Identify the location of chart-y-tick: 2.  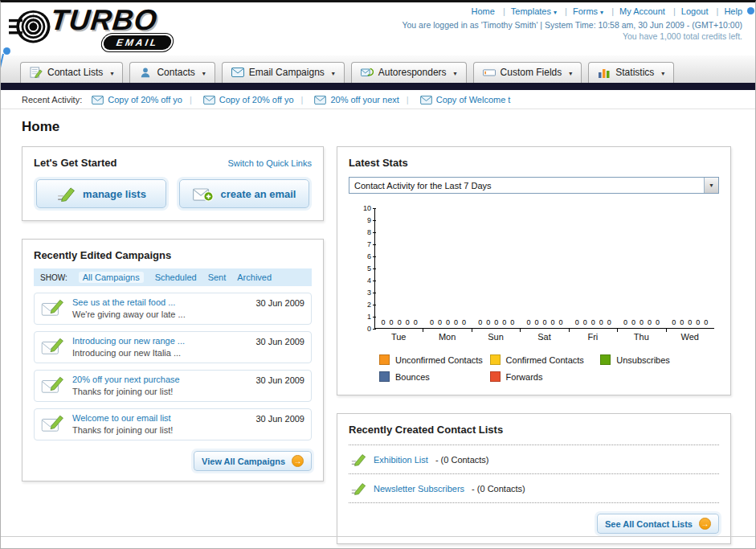
(371, 305).